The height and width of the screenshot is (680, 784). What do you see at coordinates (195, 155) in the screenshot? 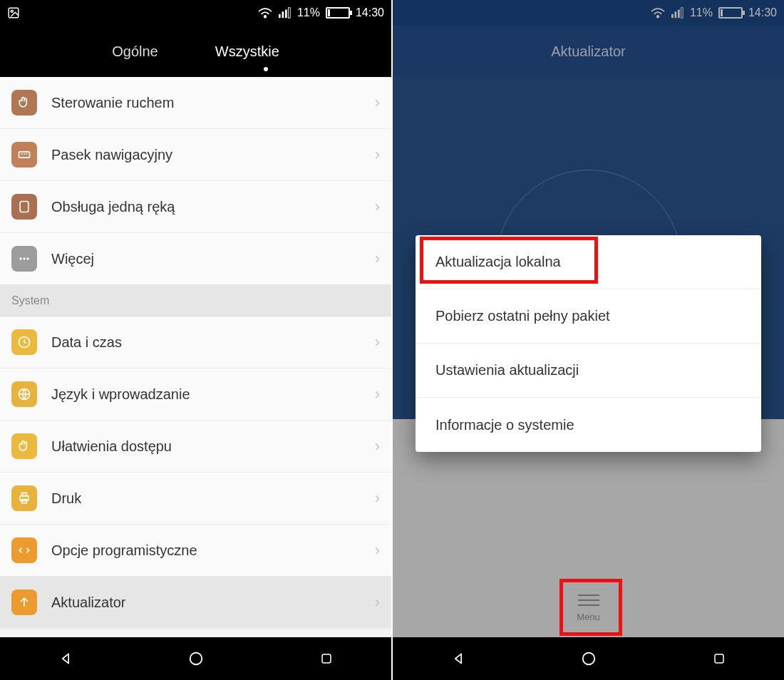
I see `item-navigation-bar: Pasek nawigacyjny ›` at bounding box center [195, 155].